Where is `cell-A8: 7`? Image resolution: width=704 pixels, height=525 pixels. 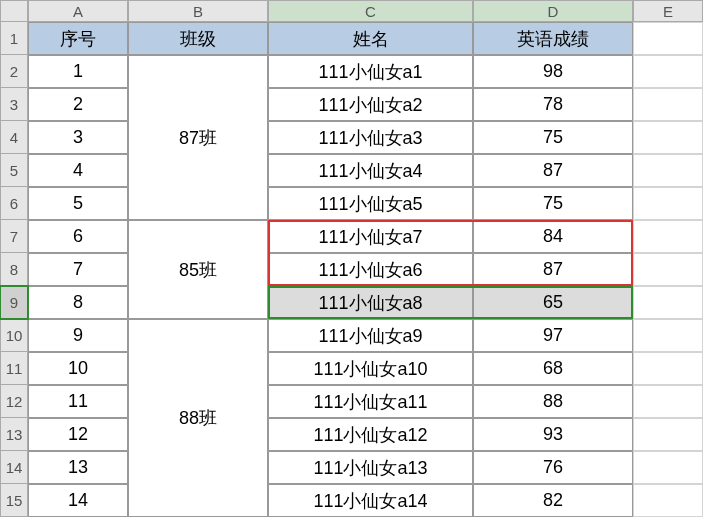 cell-A8: 7 is located at coordinates (78, 270).